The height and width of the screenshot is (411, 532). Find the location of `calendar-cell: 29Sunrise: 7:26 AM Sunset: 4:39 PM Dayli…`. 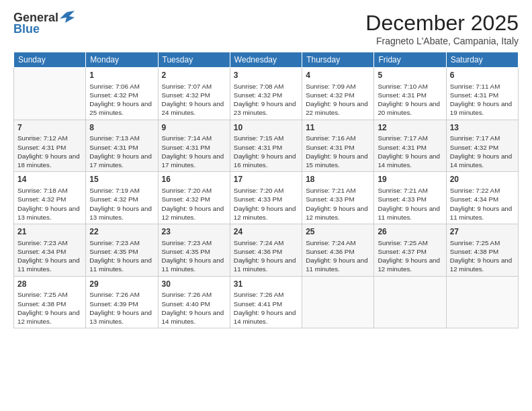

calendar-cell: 29Sunrise: 7:26 AM Sunset: 4:39 PM Dayli… is located at coordinates (122, 302).